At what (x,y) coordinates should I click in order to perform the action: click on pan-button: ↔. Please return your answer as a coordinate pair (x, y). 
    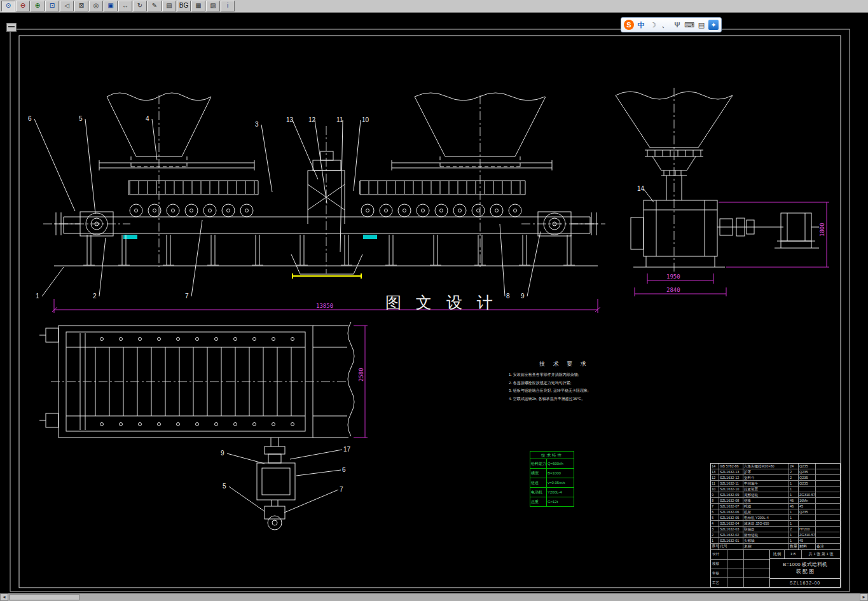
    Looking at the image, I should click on (125, 6).